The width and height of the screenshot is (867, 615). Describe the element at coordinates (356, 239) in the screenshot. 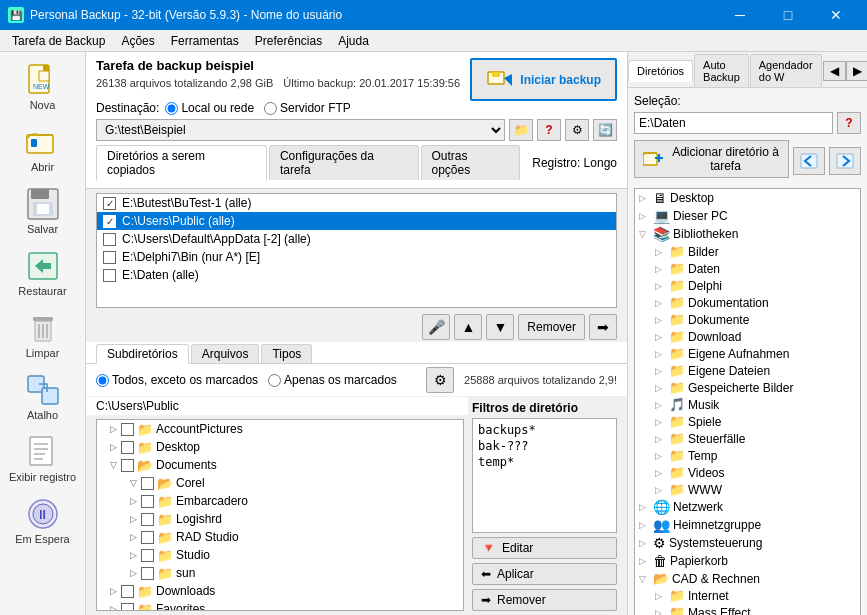

I see `dir-item-2: C:\Users\Default\AppData [-2] (alle)` at that location.